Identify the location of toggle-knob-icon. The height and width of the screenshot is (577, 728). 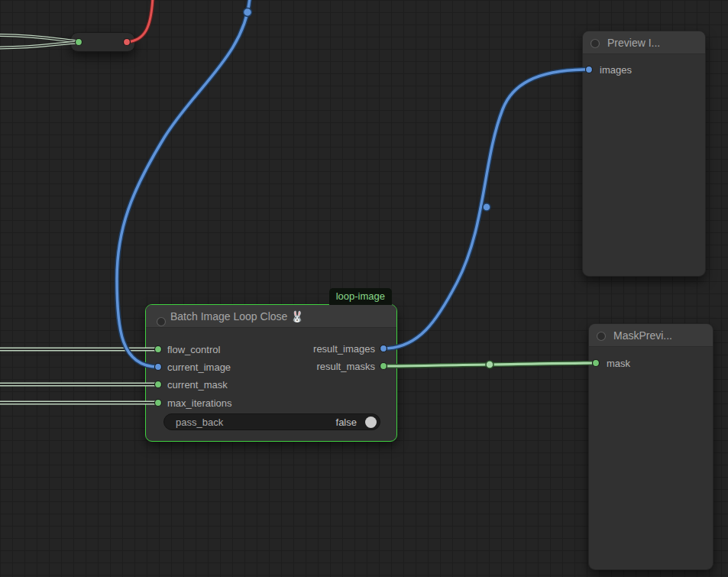
(371, 422).